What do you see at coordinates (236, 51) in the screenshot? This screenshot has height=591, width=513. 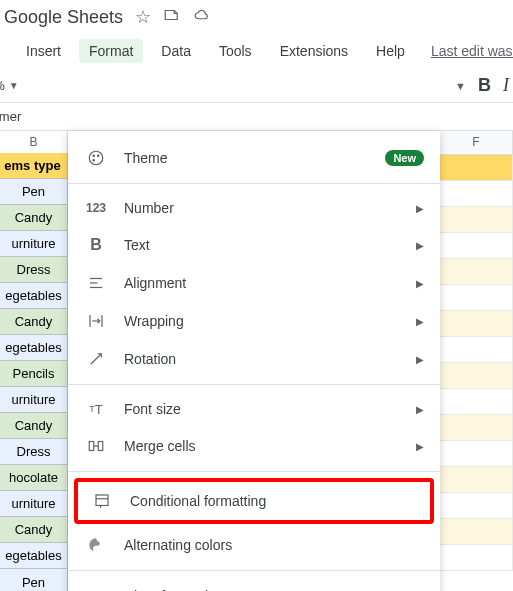 I see `menu-tools: Tools` at bounding box center [236, 51].